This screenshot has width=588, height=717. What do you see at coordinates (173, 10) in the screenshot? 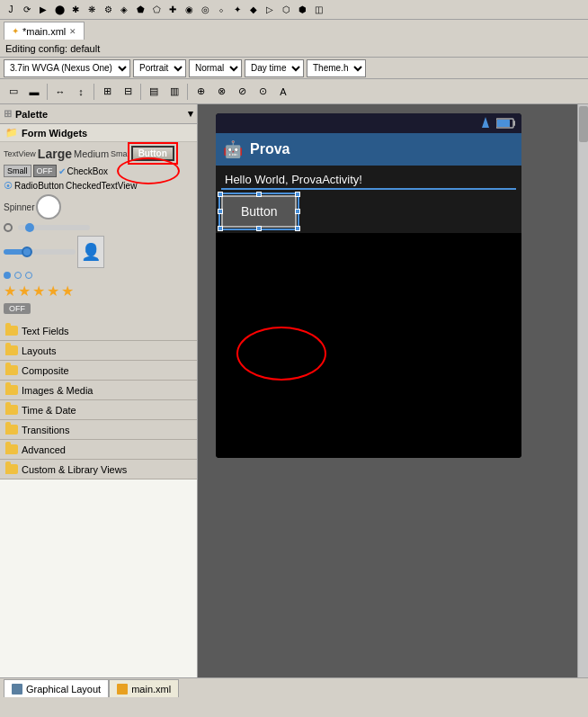
I see `toolbar-icon-11: ✚` at bounding box center [173, 10].